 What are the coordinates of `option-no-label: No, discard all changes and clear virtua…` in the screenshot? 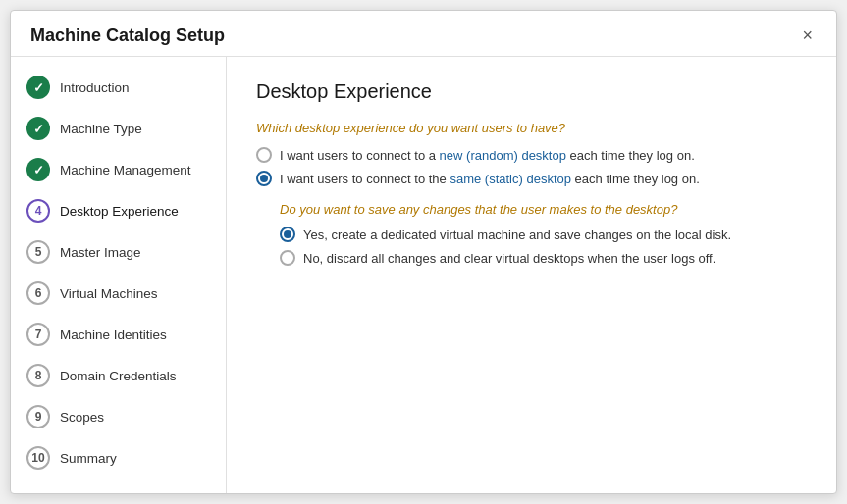 It's located at (509, 259).